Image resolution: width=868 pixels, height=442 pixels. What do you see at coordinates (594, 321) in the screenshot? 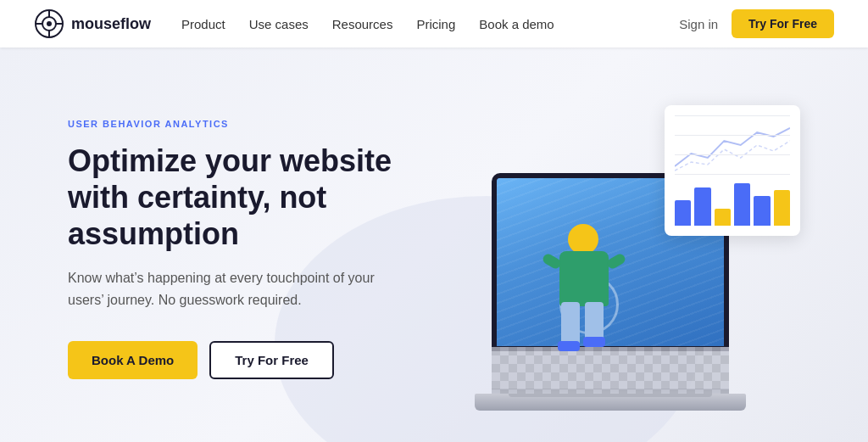
I see `person-leg-right` at bounding box center [594, 321].